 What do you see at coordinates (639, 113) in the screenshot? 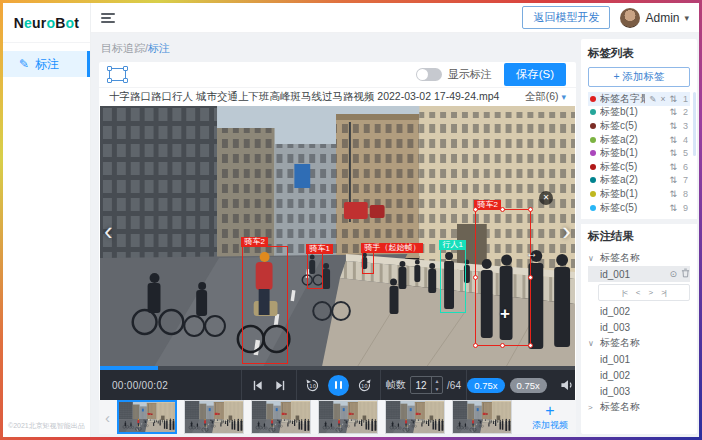
I see `tag-row: 标签b(1)⇅2` at bounding box center [639, 113].